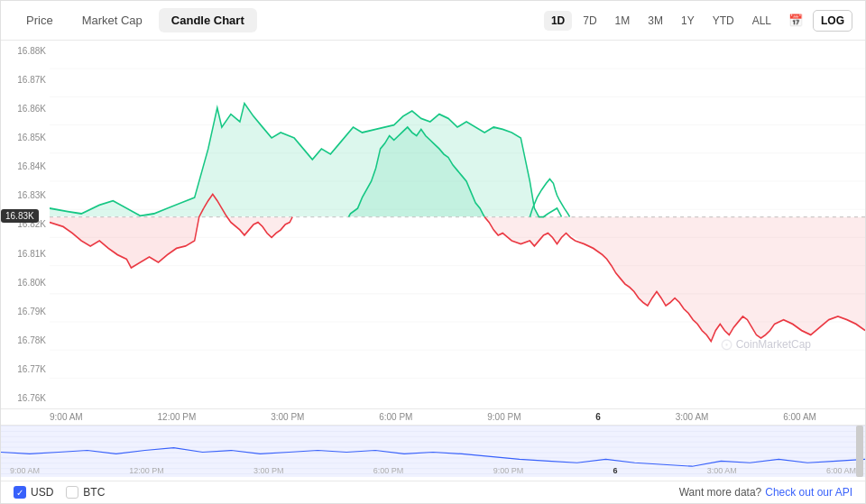 The height and width of the screenshot is (504, 866). I want to click on mini-x-0: 9:00 AM, so click(25, 471).